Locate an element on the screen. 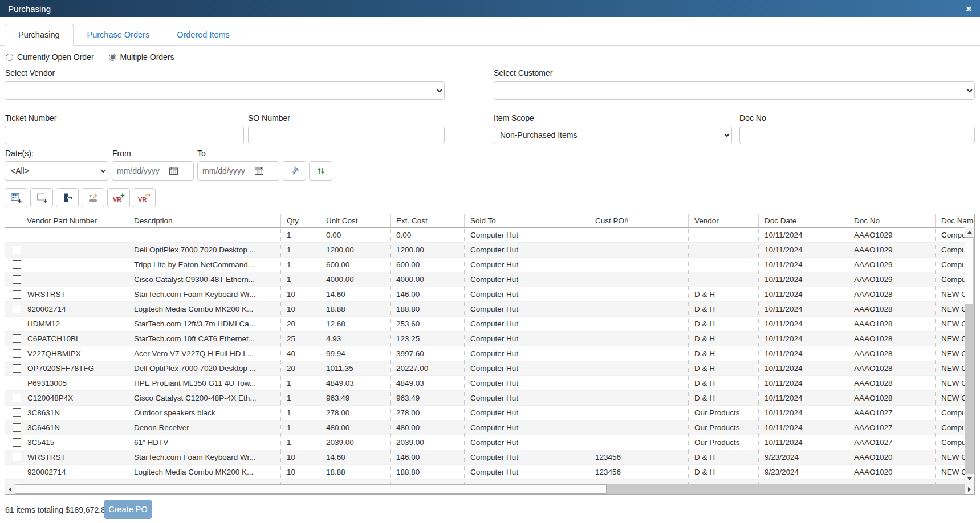  scroll-right-arrow-icon is located at coordinates (969, 489).